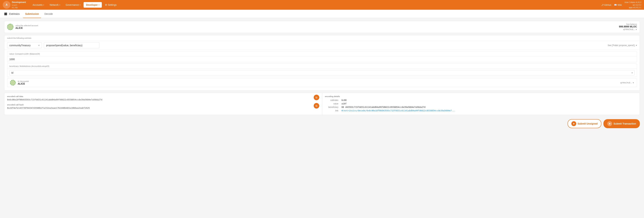 This screenshot has height=218, width=644. What do you see at coordinates (72, 45) in the screenshot?
I see `method-select: proposeSpend(value, beneficiary)` at bounding box center [72, 45].